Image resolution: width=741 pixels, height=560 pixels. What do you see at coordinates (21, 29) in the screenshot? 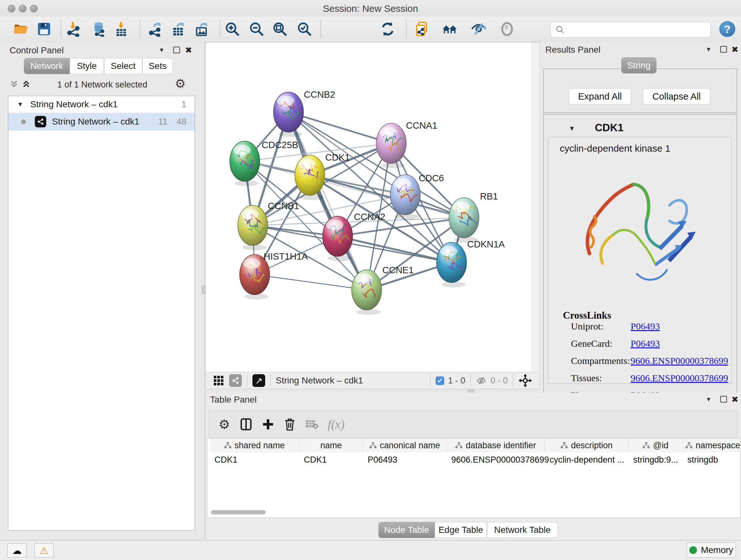
I see `open-session-button` at bounding box center [21, 29].